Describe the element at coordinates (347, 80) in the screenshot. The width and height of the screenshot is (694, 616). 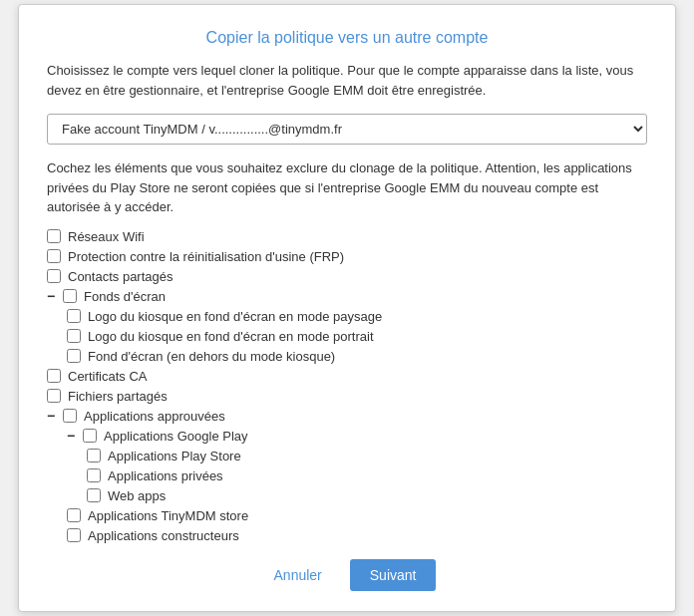
I see `description-1: Choisissez le compte vers lequel cloner …` at that location.